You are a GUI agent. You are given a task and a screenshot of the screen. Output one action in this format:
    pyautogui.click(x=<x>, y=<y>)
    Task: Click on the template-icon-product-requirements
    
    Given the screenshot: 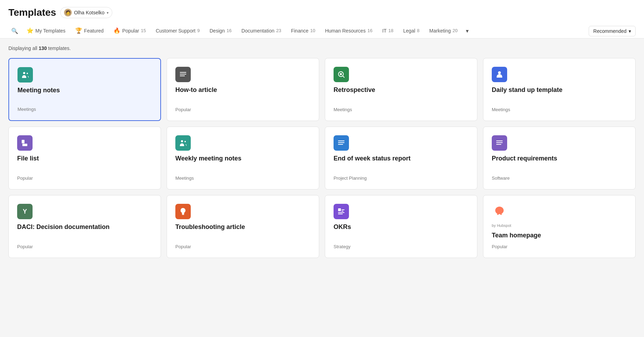 What is the action you would take?
    pyautogui.click(x=499, y=143)
    